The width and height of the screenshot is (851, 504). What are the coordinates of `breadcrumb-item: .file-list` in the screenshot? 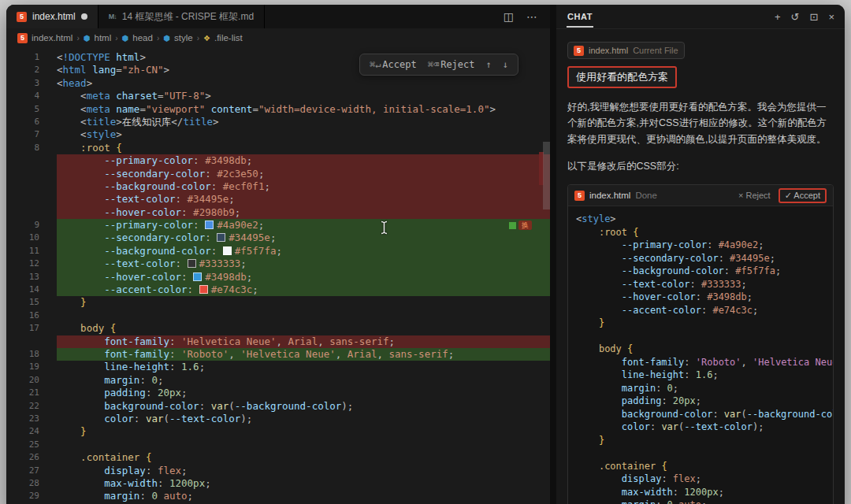 It's located at (229, 38).